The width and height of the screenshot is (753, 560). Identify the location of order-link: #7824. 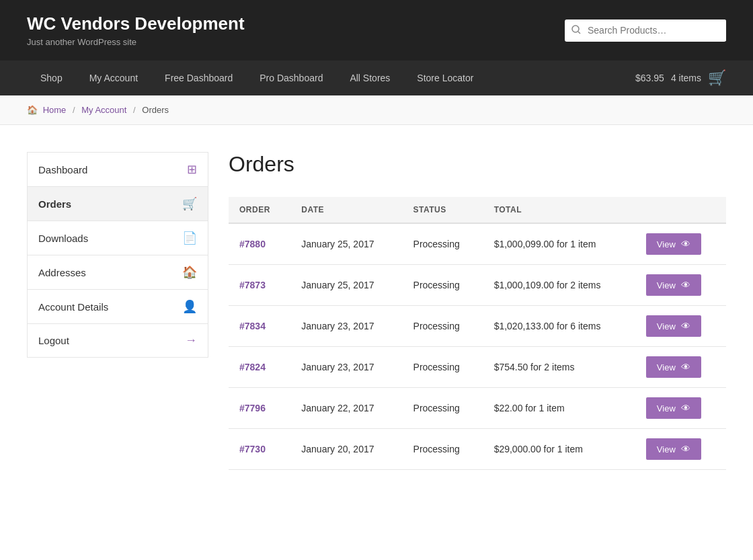
(253, 367).